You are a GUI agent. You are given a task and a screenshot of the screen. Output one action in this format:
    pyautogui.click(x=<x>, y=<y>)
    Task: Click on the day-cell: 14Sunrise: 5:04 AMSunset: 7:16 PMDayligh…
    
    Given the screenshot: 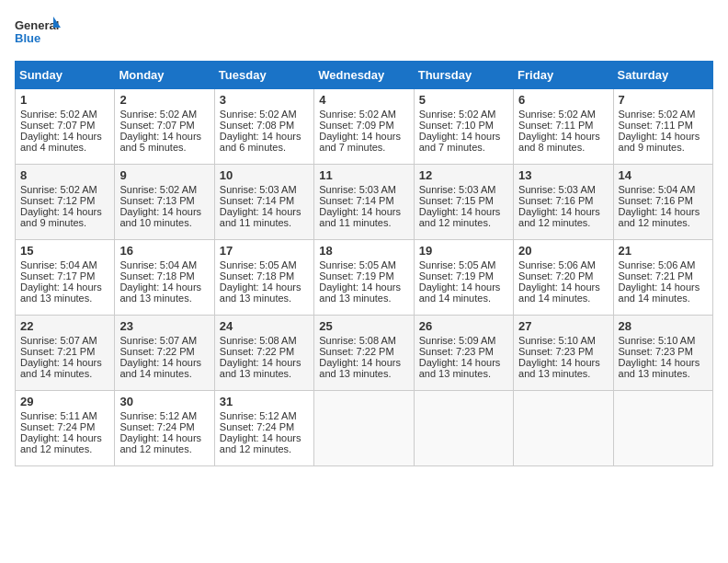 What is the action you would take?
    pyautogui.click(x=663, y=202)
    